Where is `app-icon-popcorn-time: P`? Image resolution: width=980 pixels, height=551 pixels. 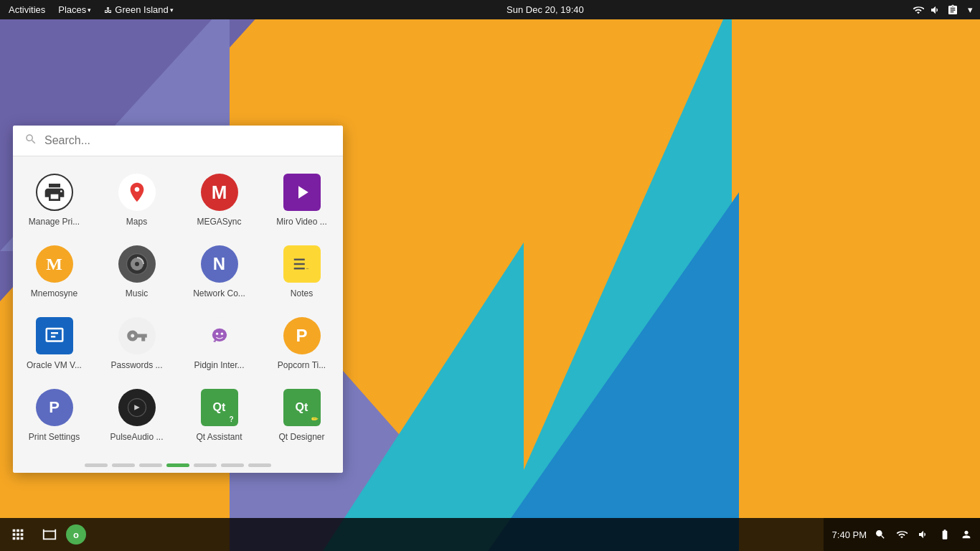
app-icon-popcorn-time: P is located at coordinates (302, 336).